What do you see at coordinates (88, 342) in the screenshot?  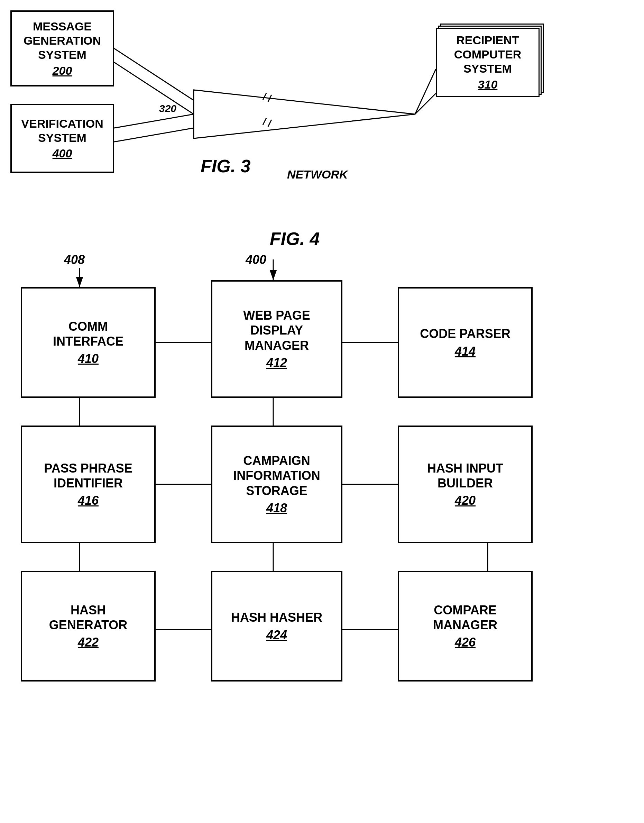 I see `comm-interface-box: COMM INTERFACE 410` at bounding box center [88, 342].